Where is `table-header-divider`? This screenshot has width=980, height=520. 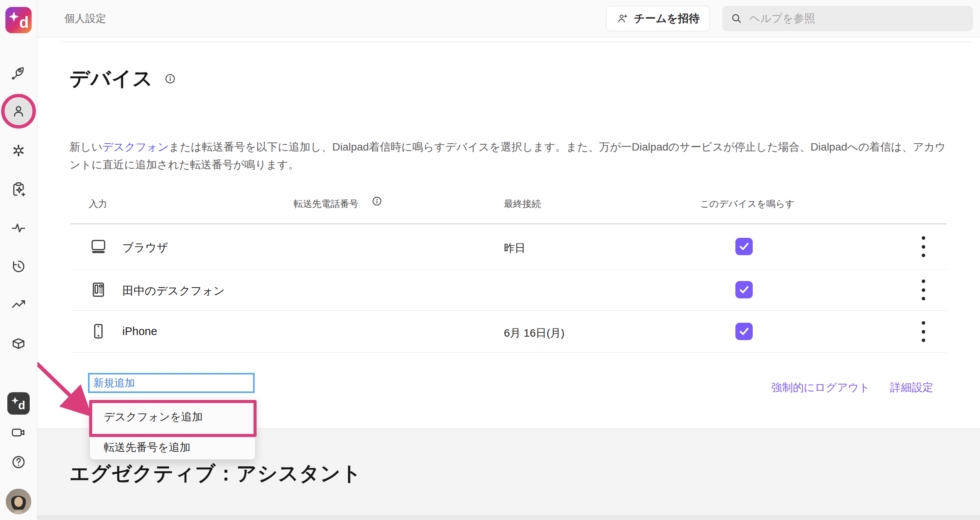
table-header-divider is located at coordinates (509, 224).